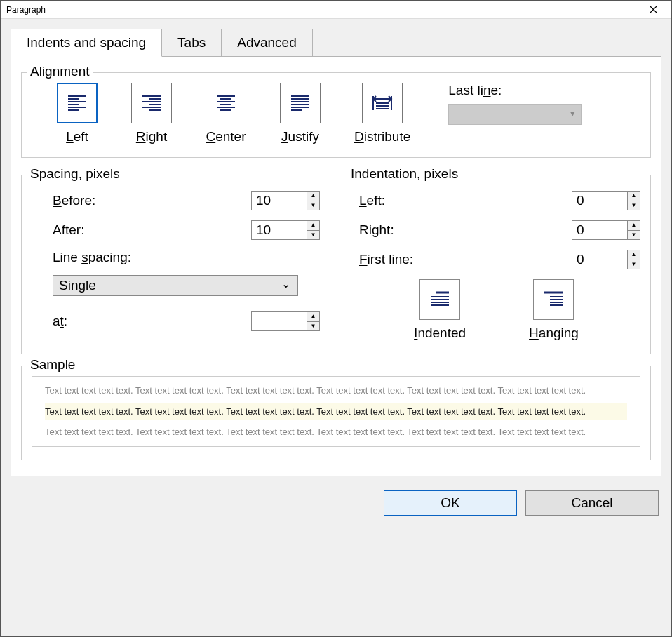 The height and width of the screenshot is (637, 672). What do you see at coordinates (336, 411) in the screenshot?
I see `sample-preview: Text text text text text. Text text text…` at bounding box center [336, 411].